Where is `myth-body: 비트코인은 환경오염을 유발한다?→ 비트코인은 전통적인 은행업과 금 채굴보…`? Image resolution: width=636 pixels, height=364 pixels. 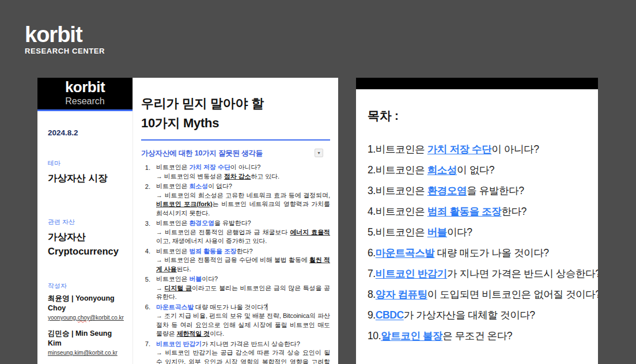
myth-body: 비트코인은 환경오염을 유발한다?→ 비트코인은 전통적인 은행업과 금 채굴보… is located at coordinates (243, 233).